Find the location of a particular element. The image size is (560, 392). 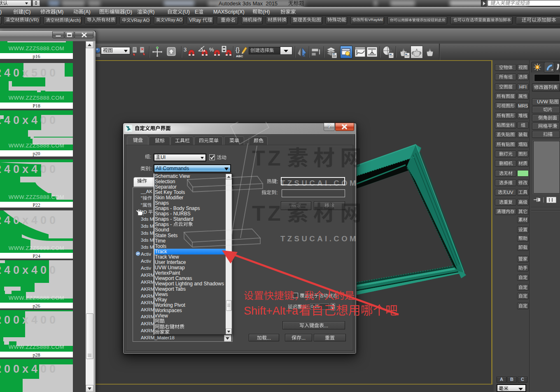

svg-text: (D) is located at coordinates (128, 12).